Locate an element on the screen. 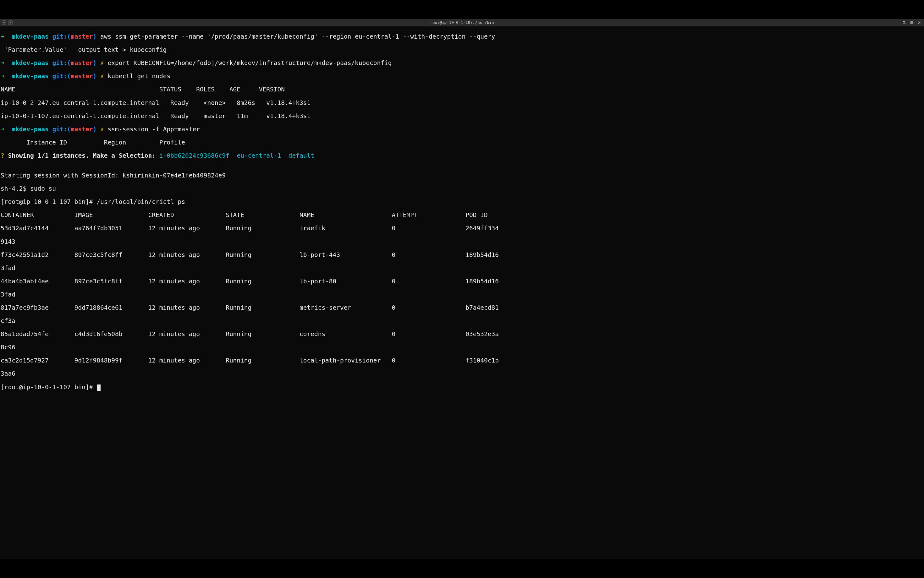 This screenshot has width=924, height=578. crictl-row: f73c42551a1d2 897ce3c5fc8ff 12 minutes a… is located at coordinates (462, 255).